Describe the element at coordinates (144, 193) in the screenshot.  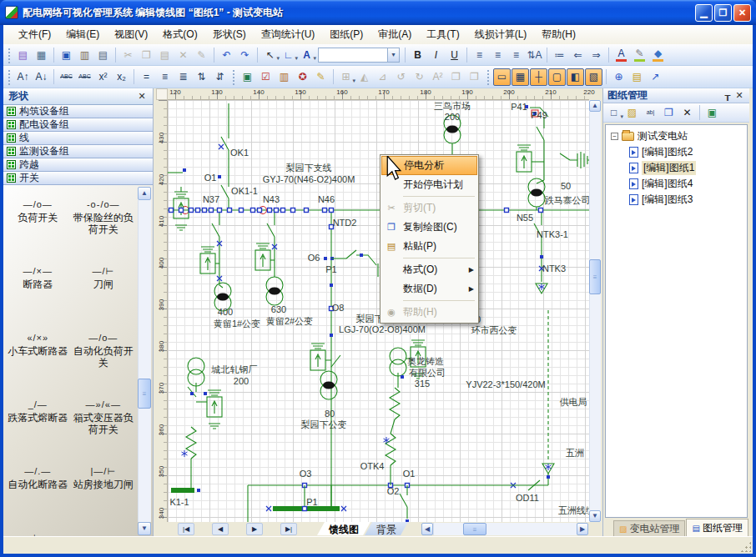
I see `scroll-up-icon: ▲` at that location.